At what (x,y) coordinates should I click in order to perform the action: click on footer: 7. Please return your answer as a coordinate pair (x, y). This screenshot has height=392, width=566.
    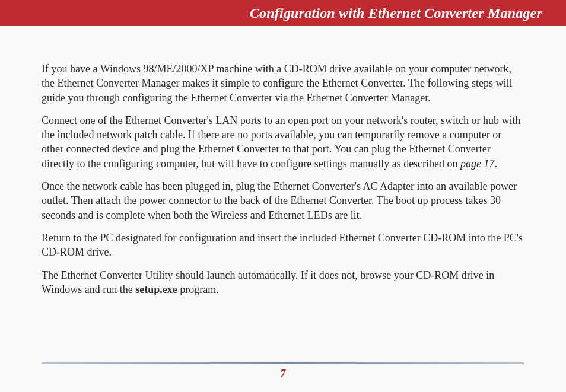
    Looking at the image, I should click on (283, 377).